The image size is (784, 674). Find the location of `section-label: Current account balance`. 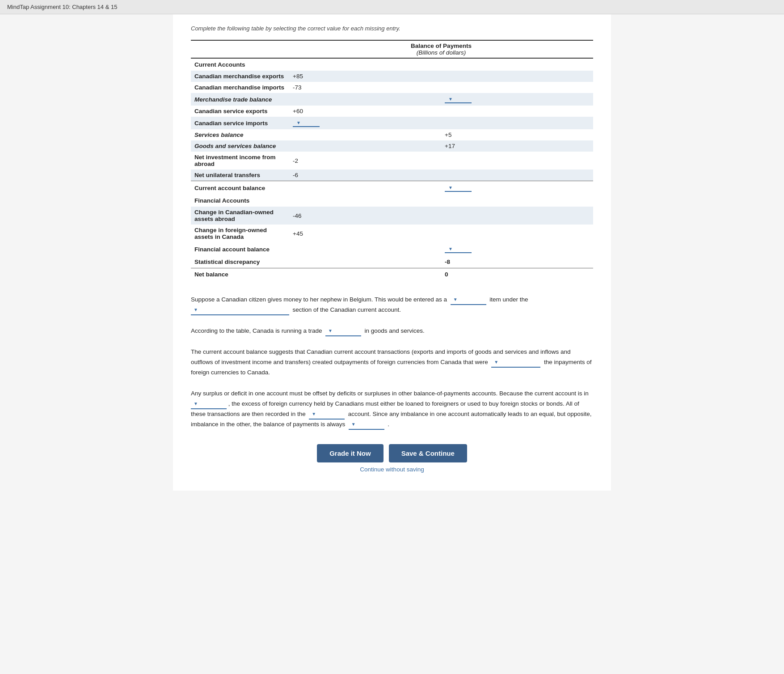

section-label: Current account balance is located at coordinates (240, 188).